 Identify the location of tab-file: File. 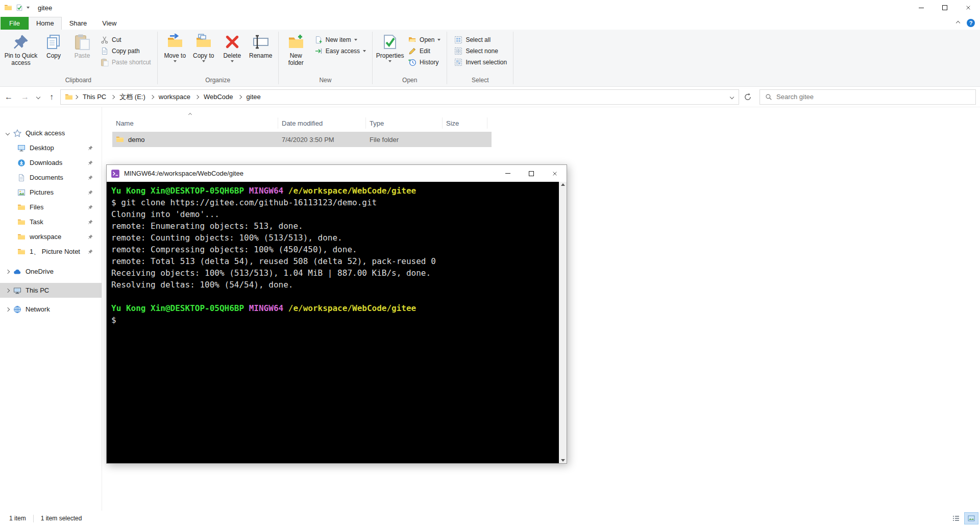
(14, 23).